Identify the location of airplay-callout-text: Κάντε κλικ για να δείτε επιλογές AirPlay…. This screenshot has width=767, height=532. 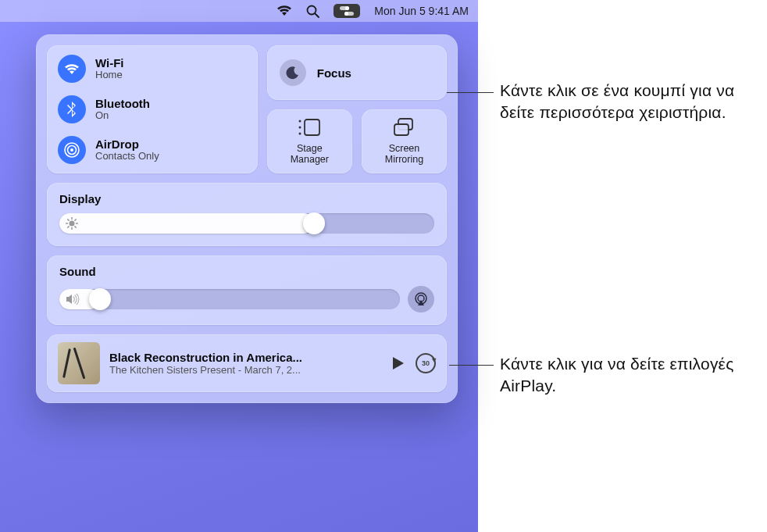
(625, 375).